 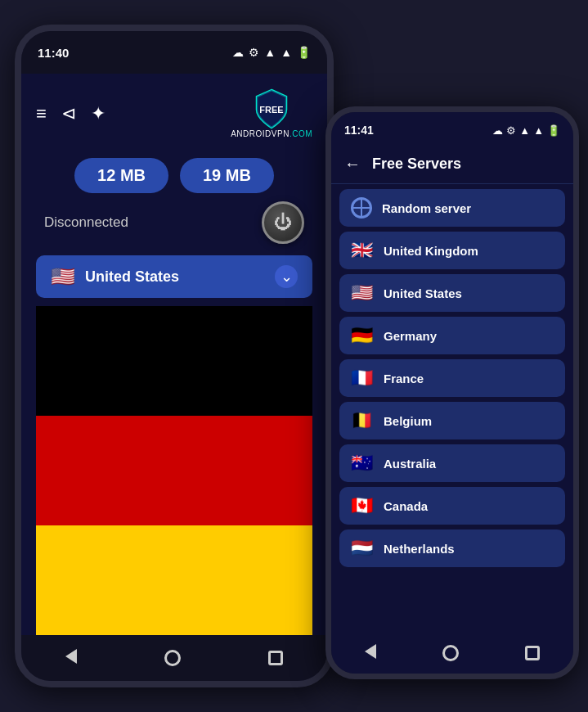 What do you see at coordinates (174, 223) in the screenshot?
I see `phone1-connection-row: Disconnected` at bounding box center [174, 223].